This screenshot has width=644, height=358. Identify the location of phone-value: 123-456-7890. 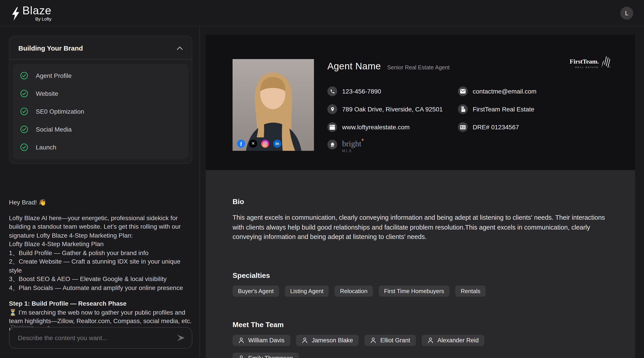
(362, 91).